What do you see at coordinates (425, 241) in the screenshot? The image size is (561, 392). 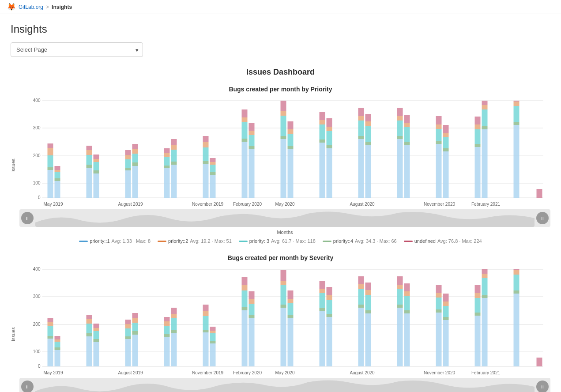 I see `legend-priority-undefined-label: undefined` at bounding box center [425, 241].